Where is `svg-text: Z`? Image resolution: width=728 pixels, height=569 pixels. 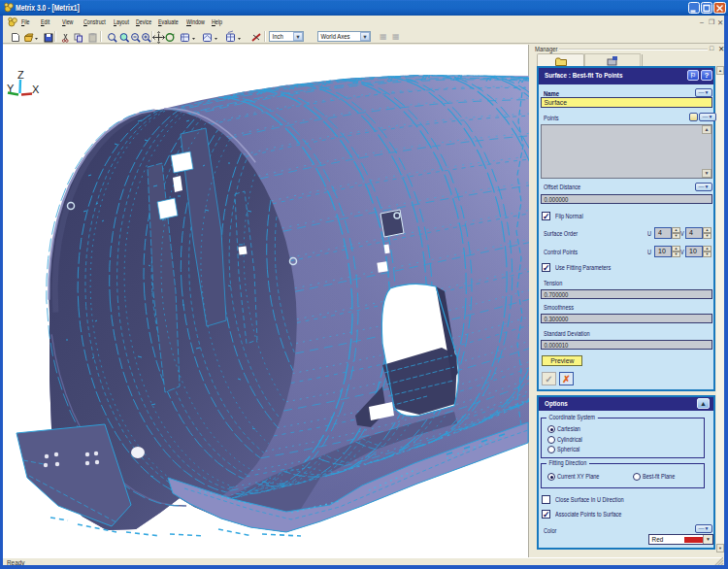 svg-text: Z is located at coordinates (21, 75).